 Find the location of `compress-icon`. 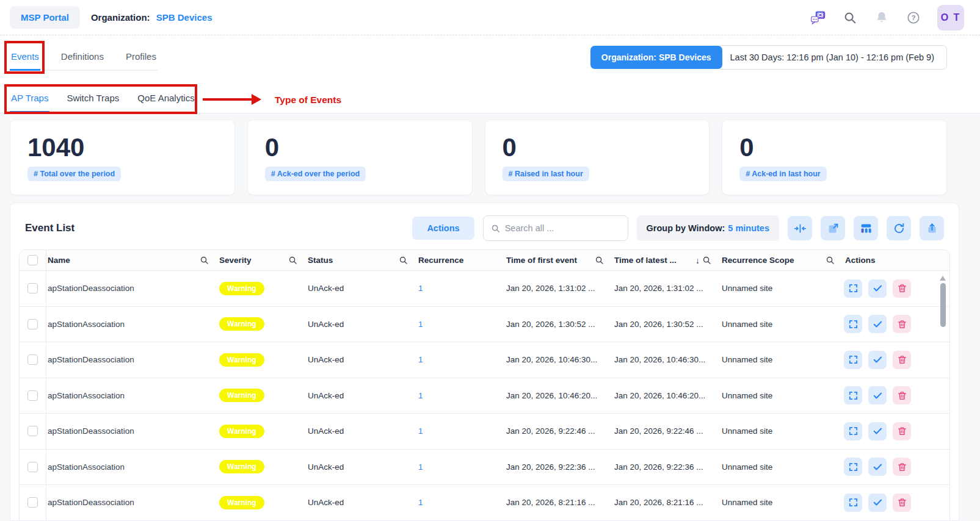

compress-icon is located at coordinates (800, 228).